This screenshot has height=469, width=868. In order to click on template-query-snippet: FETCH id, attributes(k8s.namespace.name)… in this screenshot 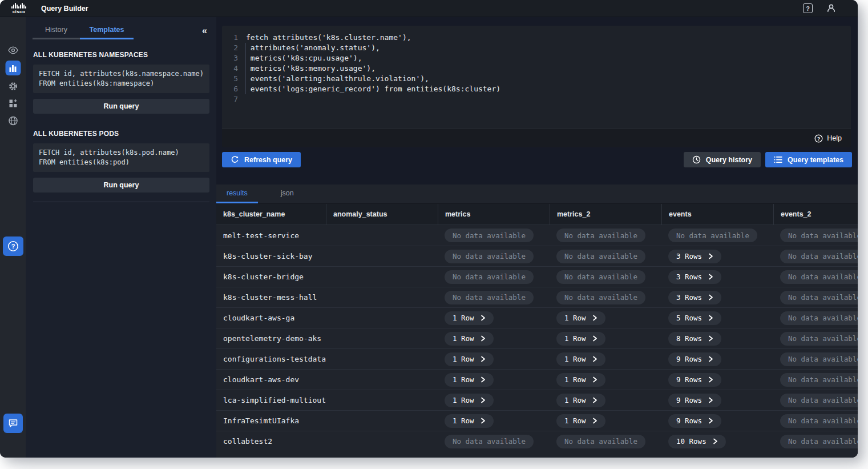, I will do `click(121, 79)`.